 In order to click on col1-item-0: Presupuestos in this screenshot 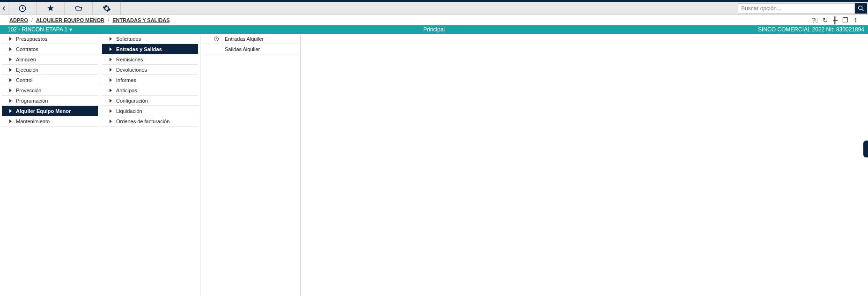, I will do `click(50, 39)`.